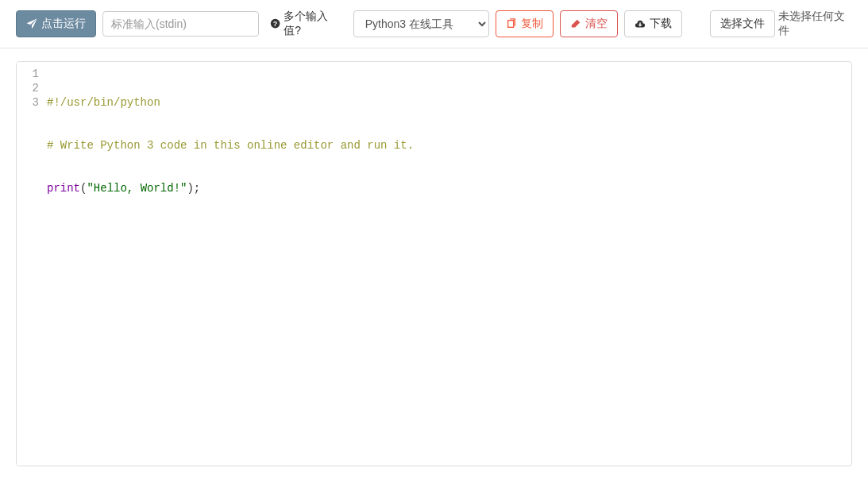 The height and width of the screenshot is (487, 868). What do you see at coordinates (28, 74) in the screenshot?
I see `line-number: 1` at bounding box center [28, 74].